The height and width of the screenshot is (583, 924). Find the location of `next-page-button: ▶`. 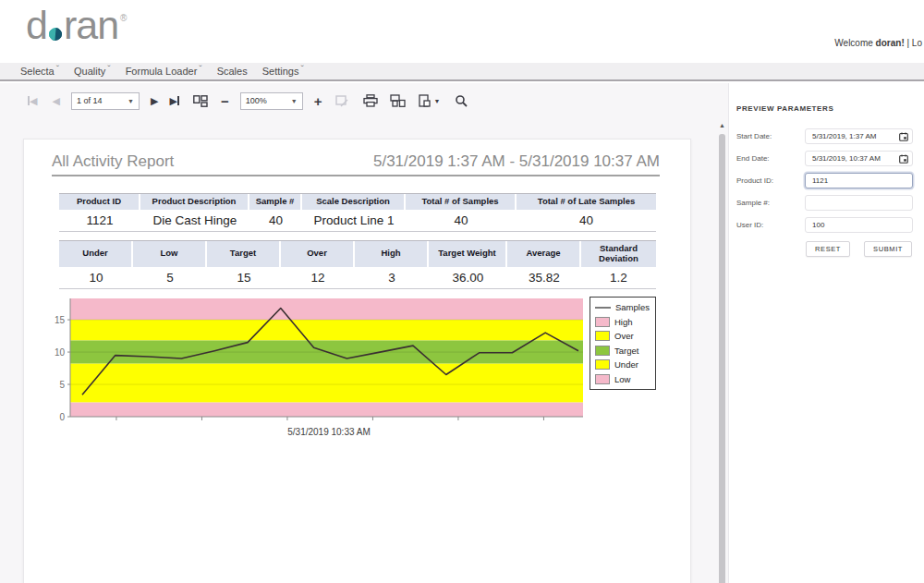

next-page-button: ▶ is located at coordinates (154, 101).